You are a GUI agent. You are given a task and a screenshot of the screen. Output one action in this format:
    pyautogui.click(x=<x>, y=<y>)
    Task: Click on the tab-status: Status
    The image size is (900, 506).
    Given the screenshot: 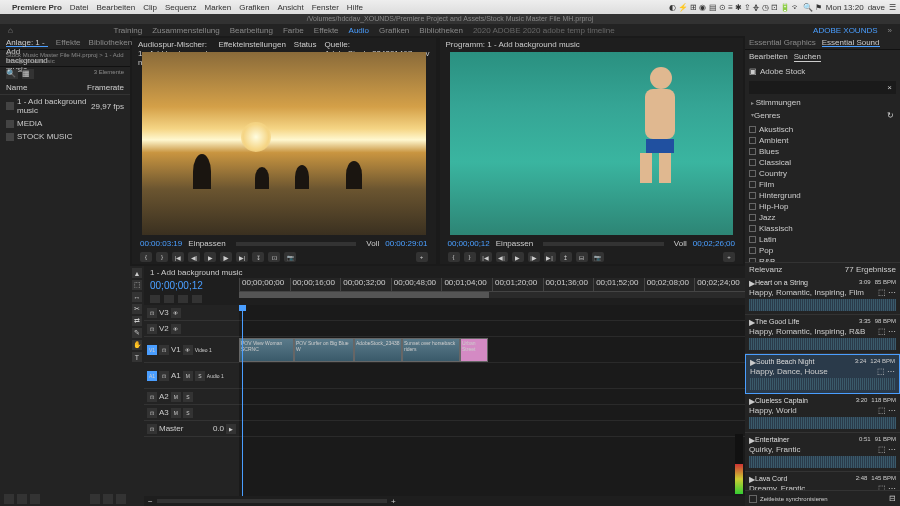 What is the action you would take?
    pyautogui.click(x=306, y=44)
    